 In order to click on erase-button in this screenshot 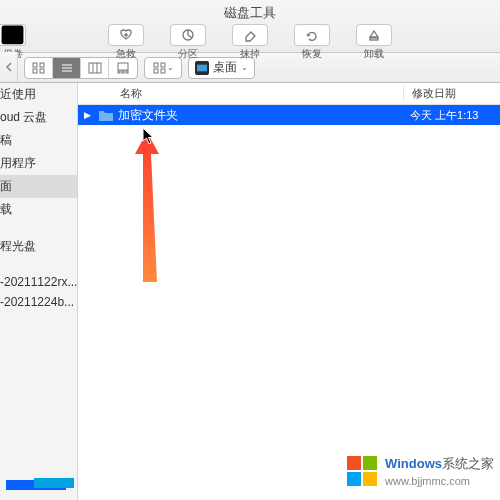, I will do `click(250, 35)`.